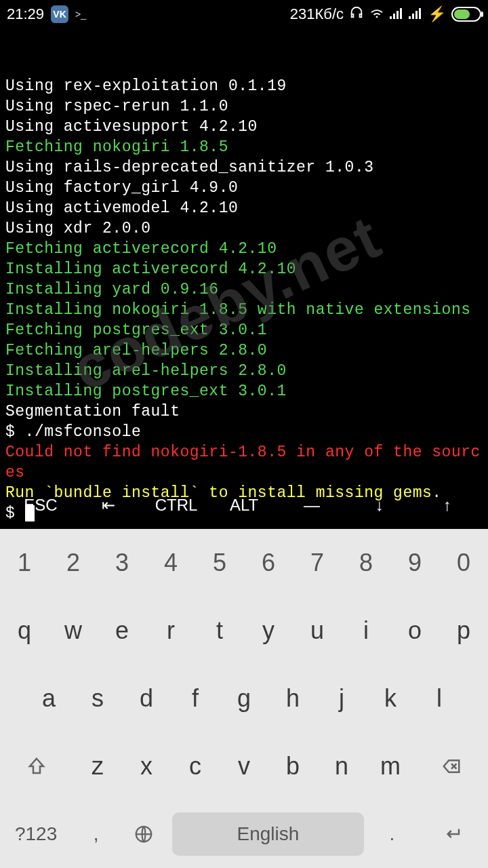  What do you see at coordinates (146, 698) in the screenshot?
I see `key-d: d` at bounding box center [146, 698].